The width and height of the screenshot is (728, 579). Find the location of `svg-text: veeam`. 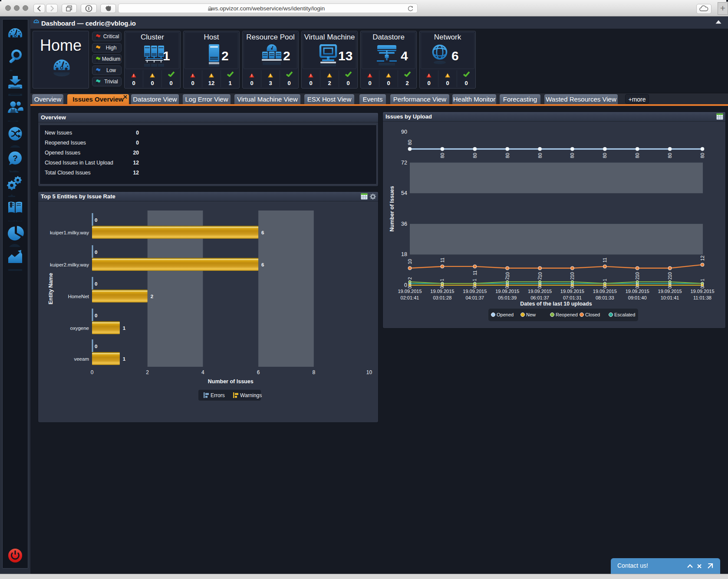

svg-text: veeam is located at coordinates (82, 359).